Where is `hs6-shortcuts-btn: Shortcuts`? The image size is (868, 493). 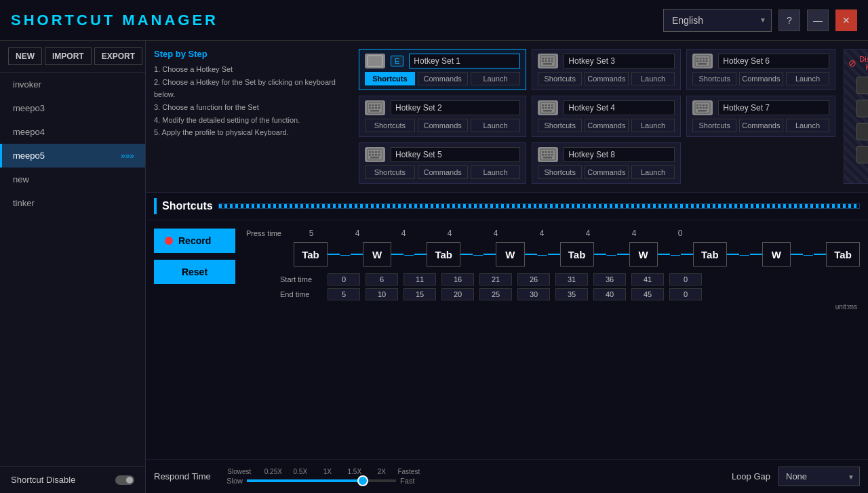 hs6-shortcuts-btn: Shortcuts is located at coordinates (715, 79).